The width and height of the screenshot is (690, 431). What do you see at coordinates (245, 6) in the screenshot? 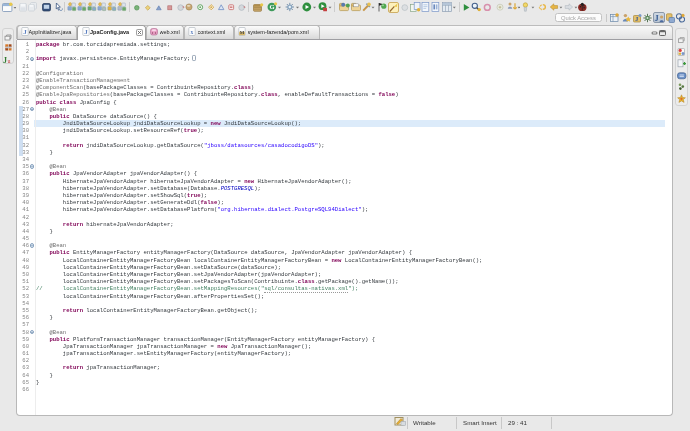
I see `svg-text: s` at bounding box center [245, 6].